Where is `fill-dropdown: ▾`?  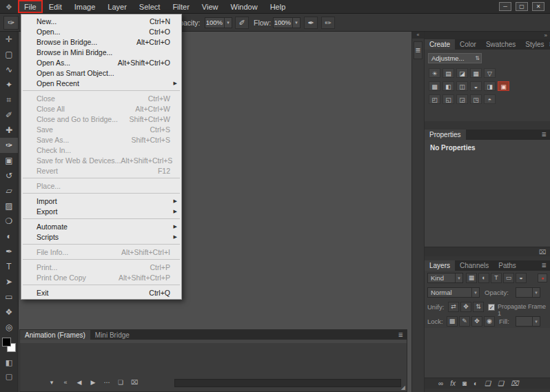 fill-dropdown: ▾ is located at coordinates (528, 321).